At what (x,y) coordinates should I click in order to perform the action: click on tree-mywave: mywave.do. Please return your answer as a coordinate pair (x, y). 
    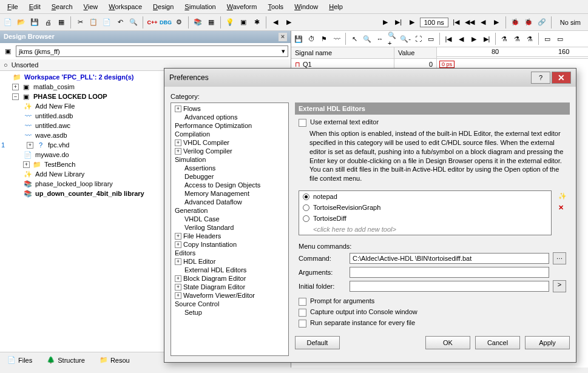
    Looking at the image, I should click on (52, 155).